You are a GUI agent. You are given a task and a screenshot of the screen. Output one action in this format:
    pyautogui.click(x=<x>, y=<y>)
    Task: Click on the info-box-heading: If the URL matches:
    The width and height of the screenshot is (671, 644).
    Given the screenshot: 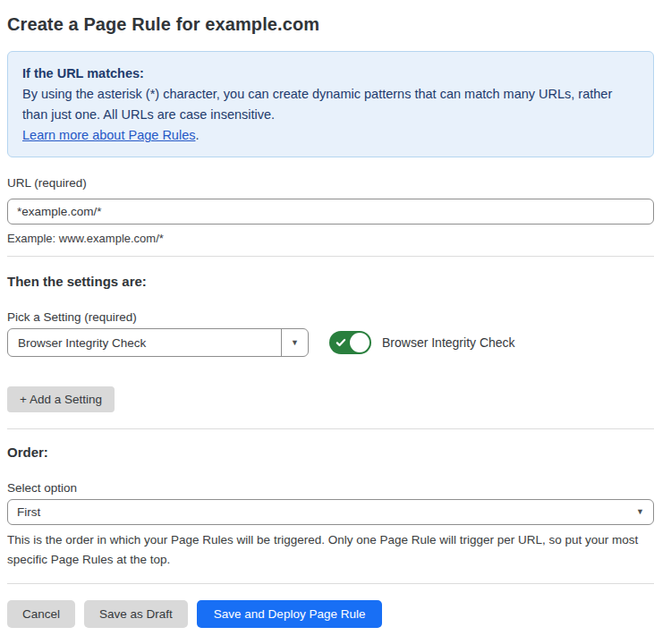 What is the action you would take?
    pyautogui.click(x=331, y=73)
    